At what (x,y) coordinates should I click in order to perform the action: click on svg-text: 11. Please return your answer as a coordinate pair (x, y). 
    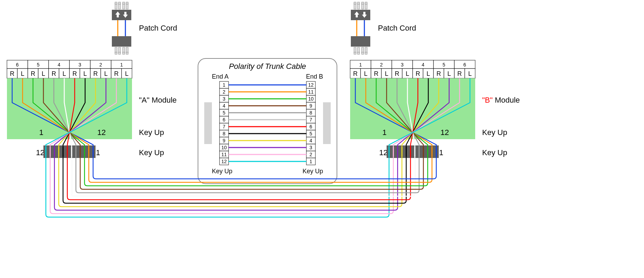
    Looking at the image, I should click on (224, 154).